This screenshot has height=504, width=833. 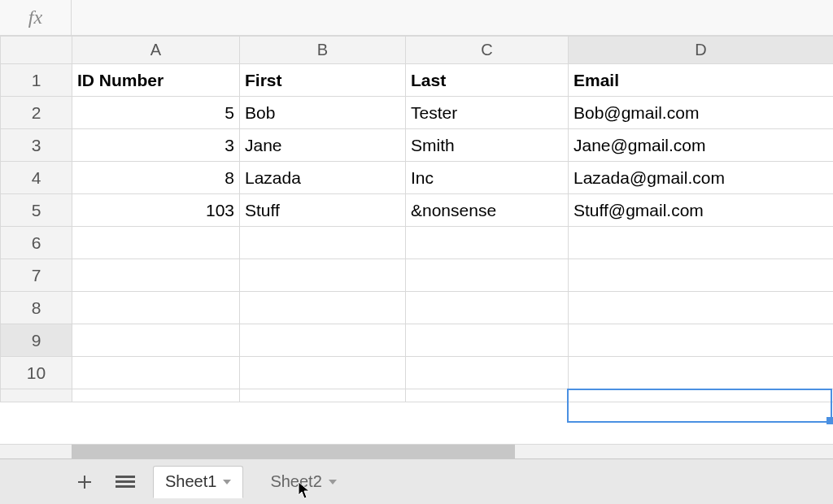 I want to click on cell: Smith, so click(x=487, y=146).